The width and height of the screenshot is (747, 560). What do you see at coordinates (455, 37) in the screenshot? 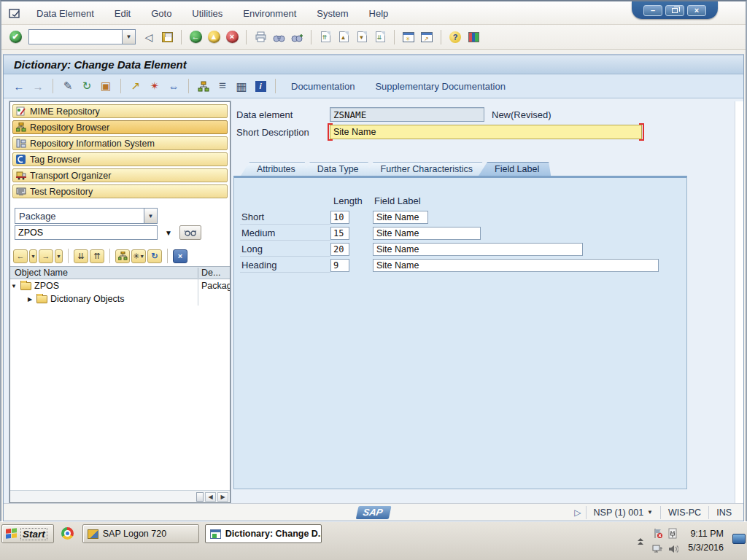
I see `help-button: ?` at bounding box center [455, 37].